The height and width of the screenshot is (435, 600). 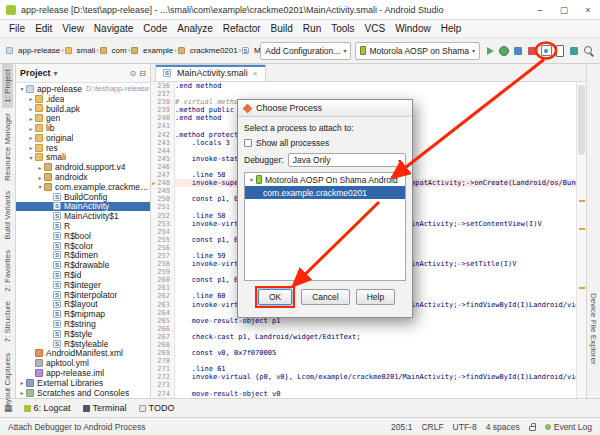 I want to click on help-button: Help, so click(x=376, y=297).